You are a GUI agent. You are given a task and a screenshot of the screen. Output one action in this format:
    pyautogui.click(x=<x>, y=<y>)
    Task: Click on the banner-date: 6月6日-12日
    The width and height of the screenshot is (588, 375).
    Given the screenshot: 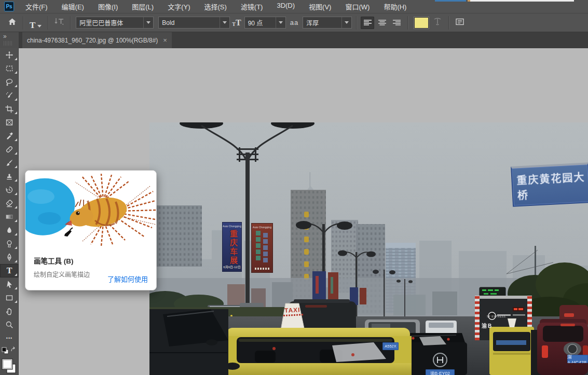 What is the action you would take?
    pyautogui.click(x=232, y=267)
    